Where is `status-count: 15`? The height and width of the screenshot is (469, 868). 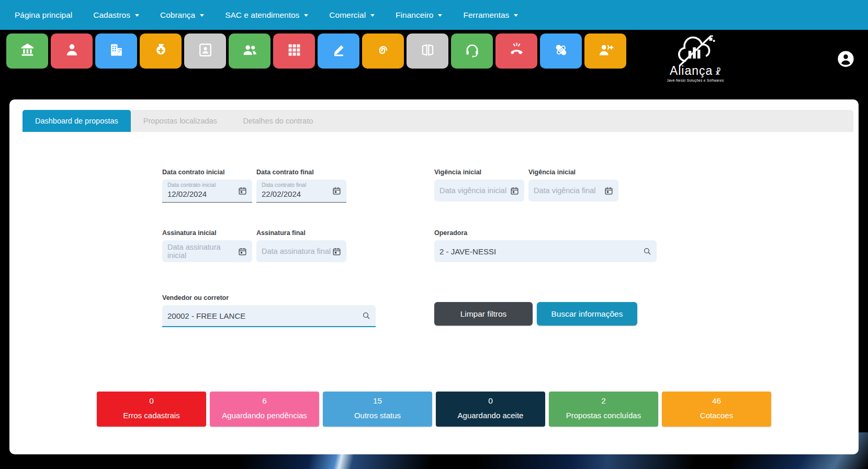
status-count: 15 is located at coordinates (378, 401).